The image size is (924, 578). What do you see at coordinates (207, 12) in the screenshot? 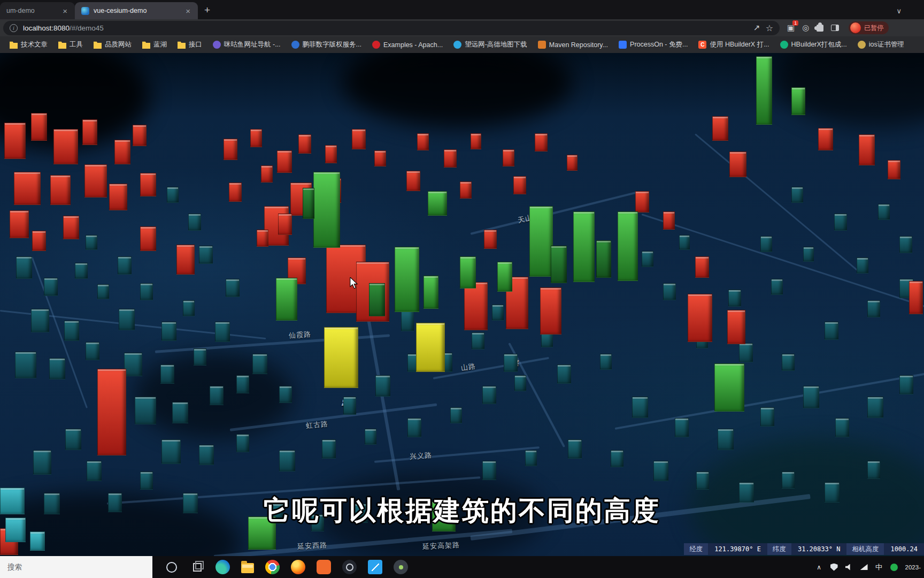
I see `new-tab-button: +` at bounding box center [207, 12].